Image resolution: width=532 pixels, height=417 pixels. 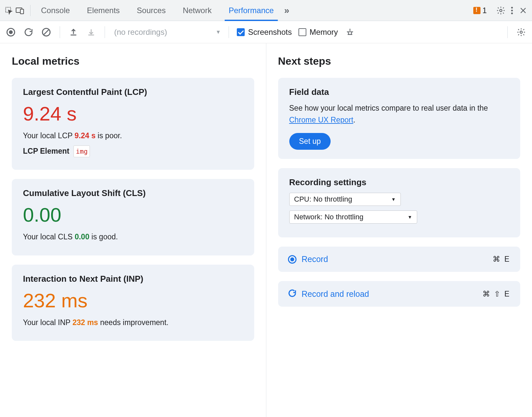 I want to click on lcp-value: 9.24 s, so click(x=133, y=114).